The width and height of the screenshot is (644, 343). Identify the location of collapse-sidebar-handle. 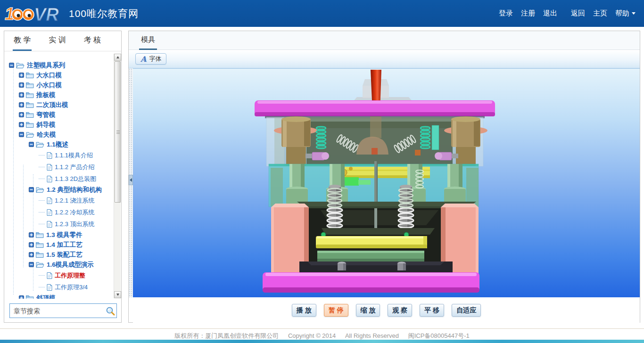
(131, 180).